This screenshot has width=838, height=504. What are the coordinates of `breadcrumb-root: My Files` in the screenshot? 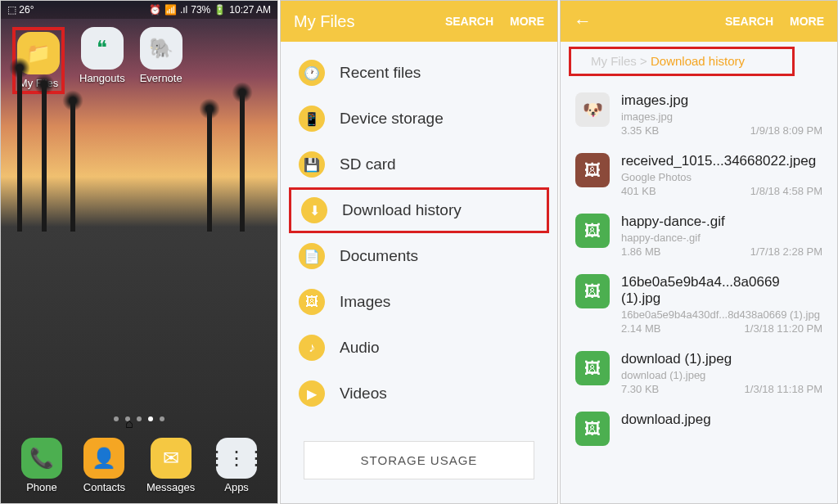 It's located at (614, 61).